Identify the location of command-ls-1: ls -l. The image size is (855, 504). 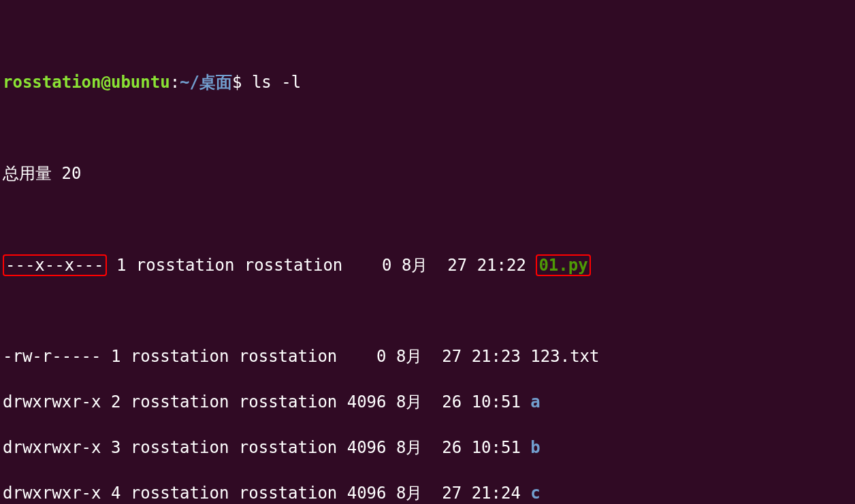
(276, 82).